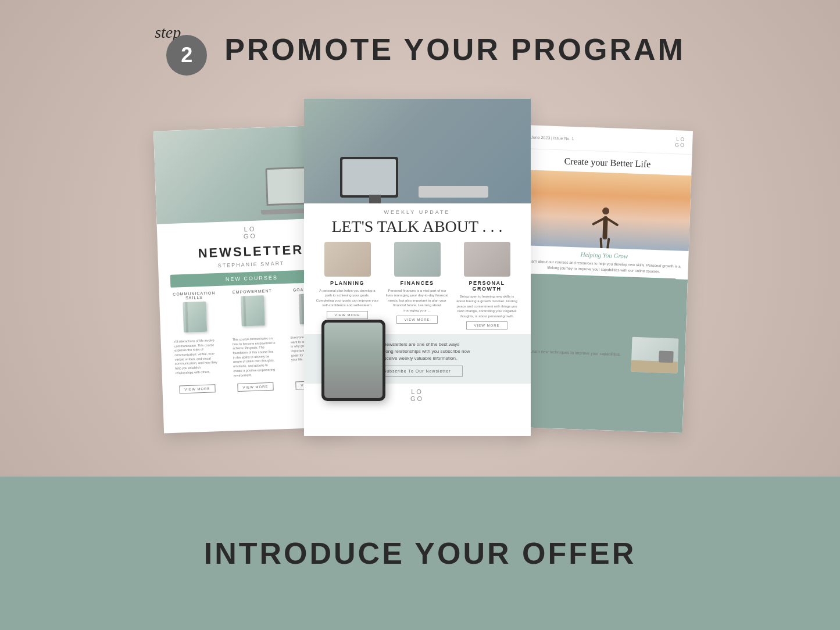 The height and width of the screenshot is (630, 840). Describe the element at coordinates (353, 360) in the screenshot. I see `tablet-screen` at that location.